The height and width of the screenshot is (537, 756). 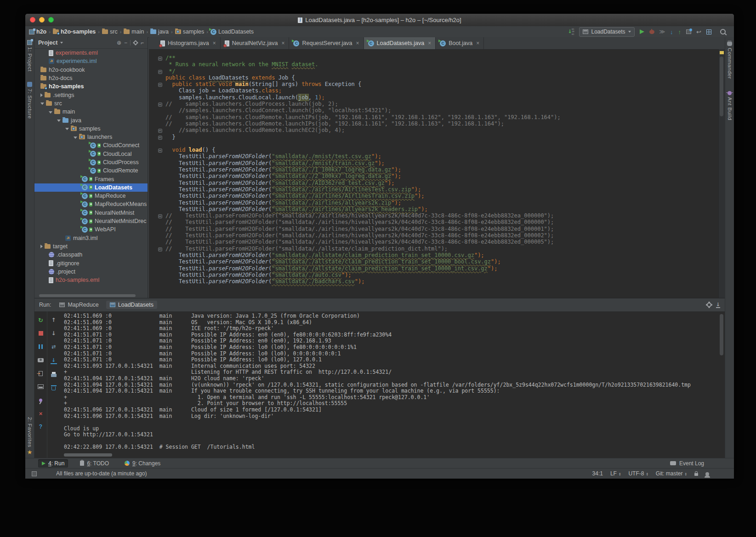 What do you see at coordinates (91, 162) in the screenshot?
I see `tree-row-CloudProcess: CloudProcess` at bounding box center [91, 162].